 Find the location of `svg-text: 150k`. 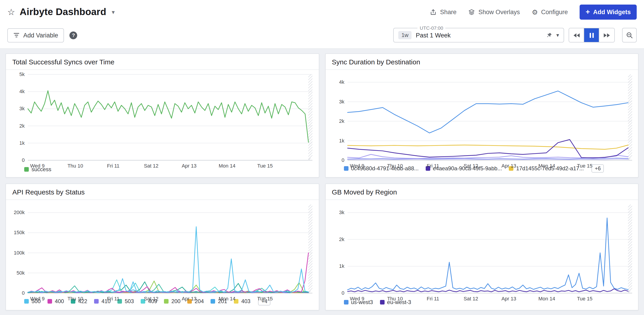

svg-text: 150k is located at coordinates (20, 232).